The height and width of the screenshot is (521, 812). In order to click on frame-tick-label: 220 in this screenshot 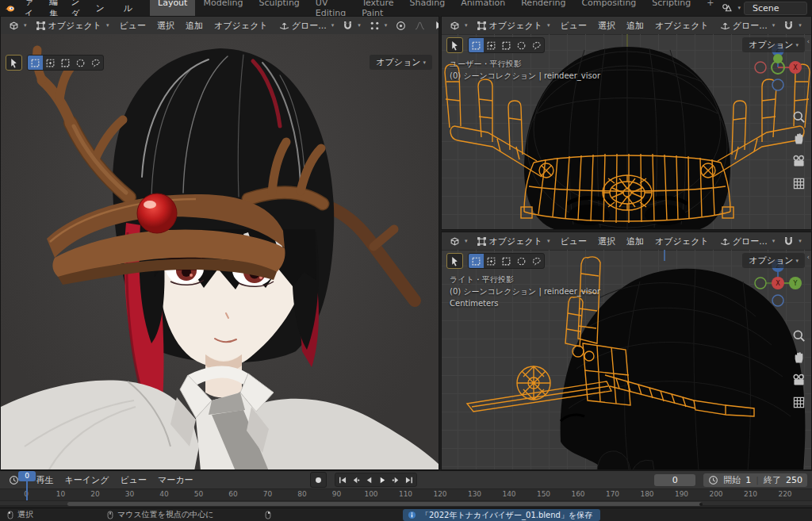, I will do `click(785, 494)`.